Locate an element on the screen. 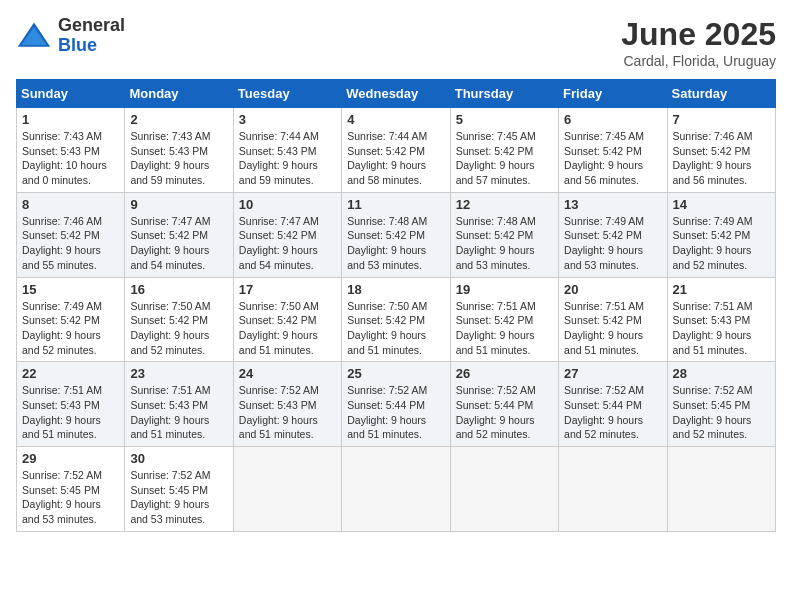 Image resolution: width=792 pixels, height=612 pixels. calendar-cell: 4Sunrise: 7:44 AMSunset: 5:42 PMDaylight… is located at coordinates (396, 150).